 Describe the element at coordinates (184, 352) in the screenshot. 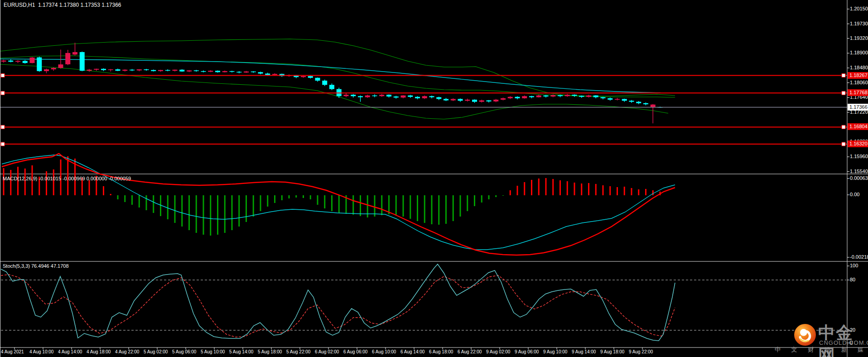

I see `time-tick-label: 5 Aug 06:00` at that location.